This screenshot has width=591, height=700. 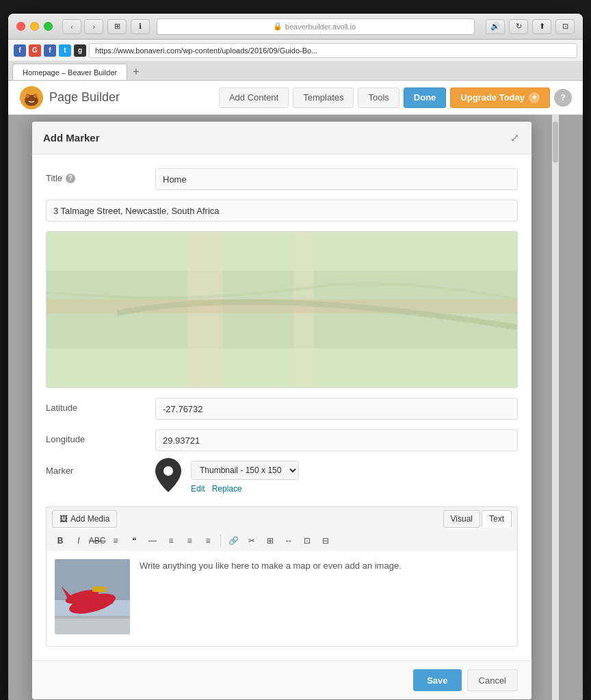 I want to click on templates-button: Templates, so click(x=323, y=98).